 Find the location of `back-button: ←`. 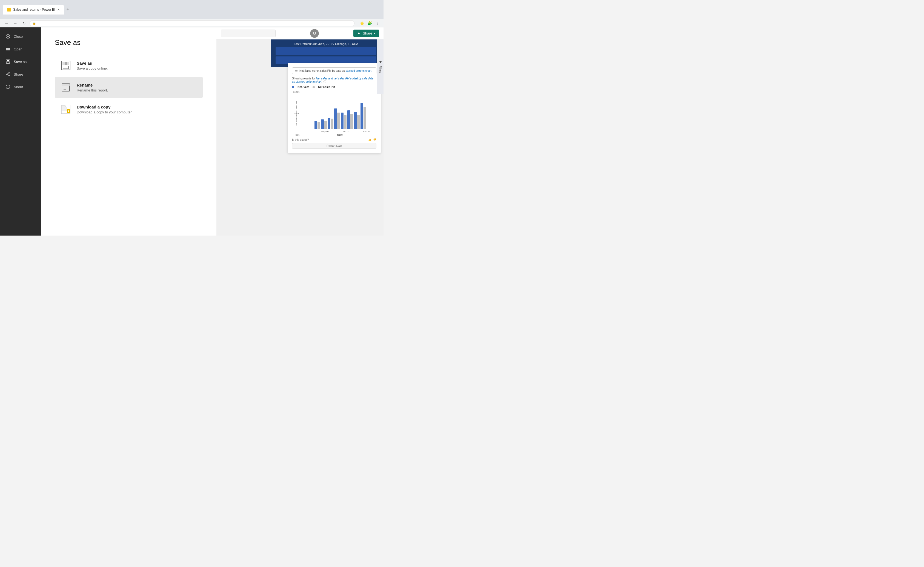

back-button: ← is located at coordinates (7, 23).